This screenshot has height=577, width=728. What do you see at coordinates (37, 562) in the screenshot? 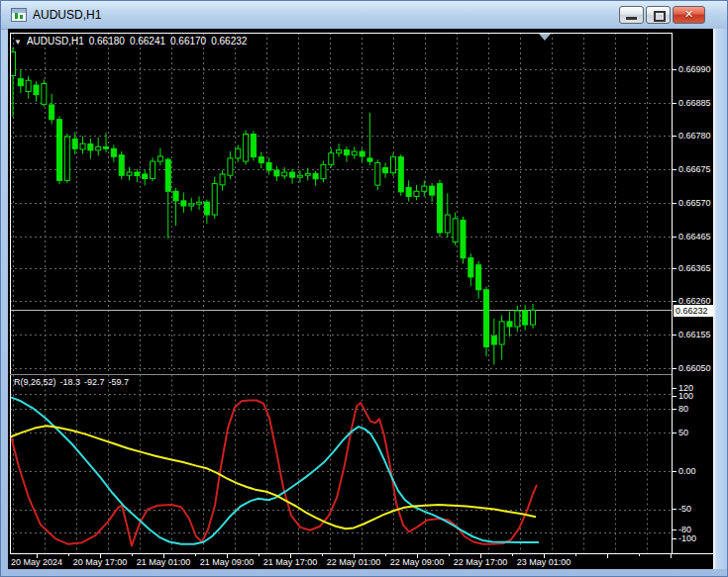
I see `time-axis-label: 20 May 2024` at bounding box center [37, 562].